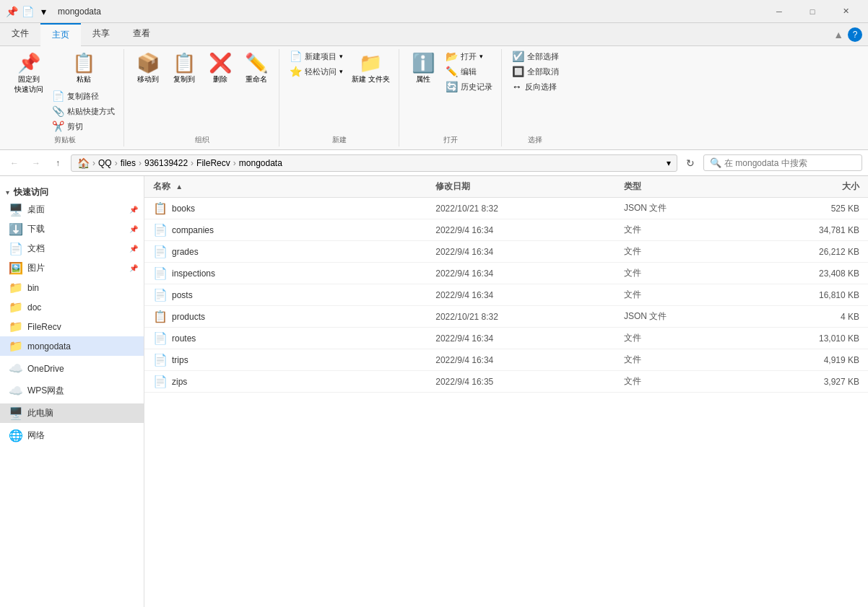 The width and height of the screenshot is (868, 607). What do you see at coordinates (469, 71) in the screenshot?
I see `edit-button: ✏️ 编辑` at bounding box center [469, 71].